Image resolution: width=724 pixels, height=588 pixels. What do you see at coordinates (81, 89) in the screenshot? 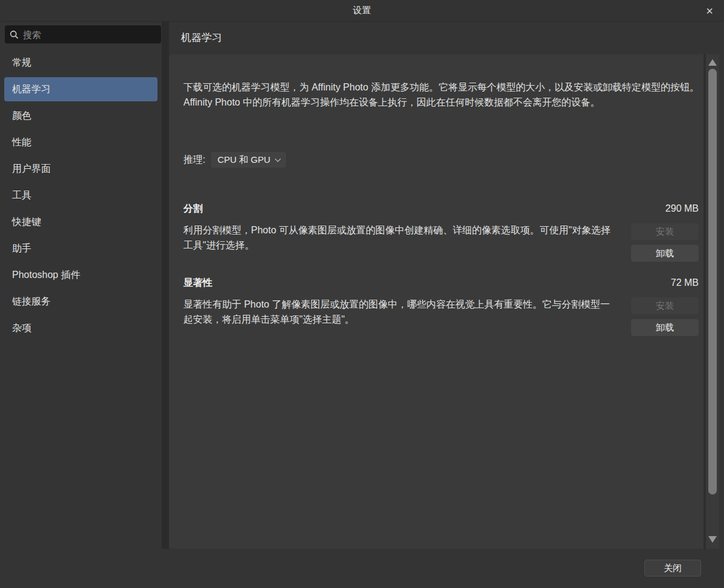
I see `sidebar-item-machine-learning: 机器学习` at bounding box center [81, 89].